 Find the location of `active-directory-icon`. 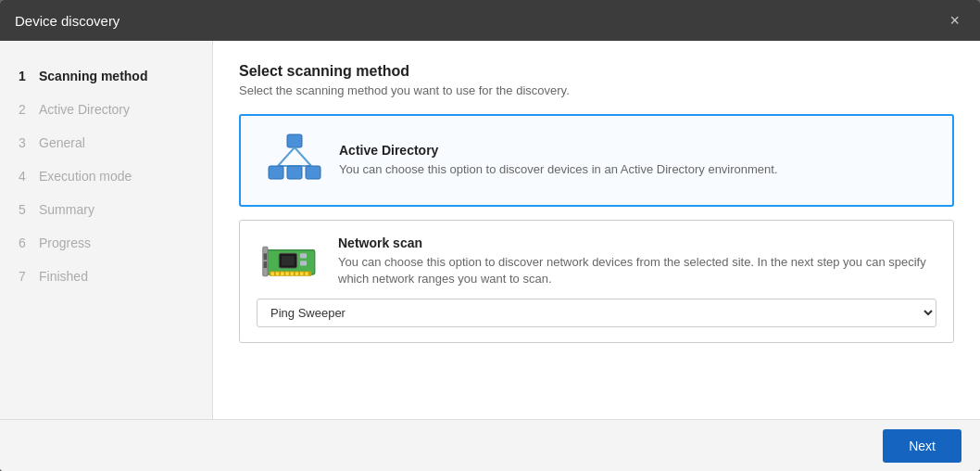

active-directory-icon is located at coordinates (295, 160).